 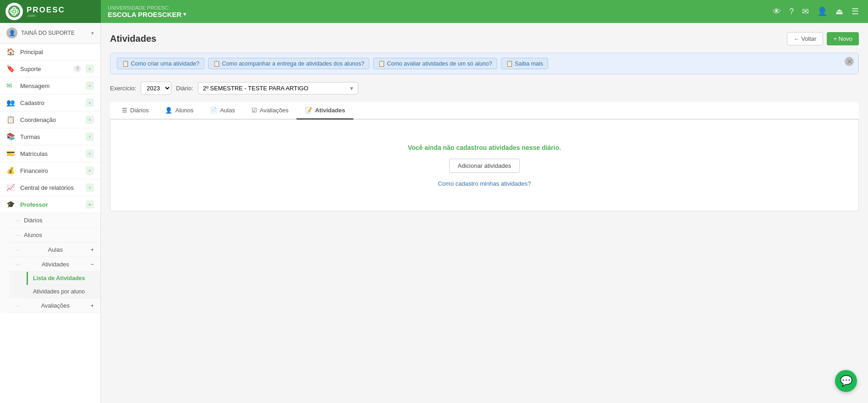 What do you see at coordinates (50, 69) in the screenshot?
I see `sidebar-item-suporte: 🔖 Suporte ? +` at bounding box center [50, 69].